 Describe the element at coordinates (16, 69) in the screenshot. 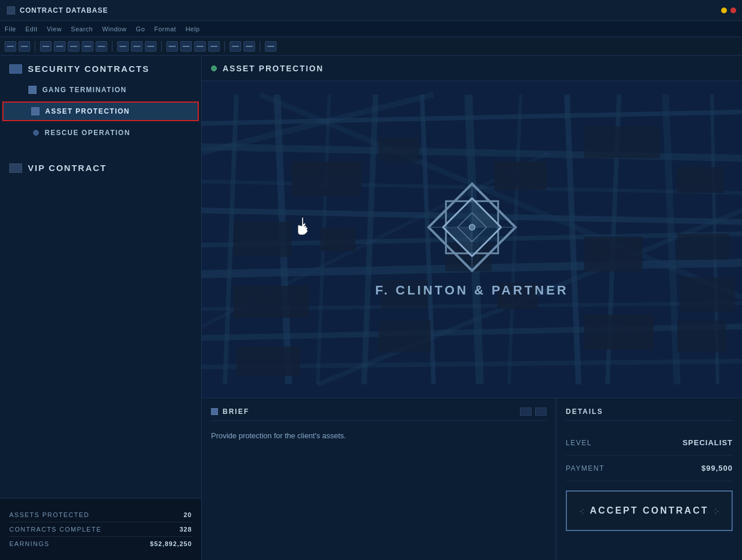

I see `shield-icon` at that location.